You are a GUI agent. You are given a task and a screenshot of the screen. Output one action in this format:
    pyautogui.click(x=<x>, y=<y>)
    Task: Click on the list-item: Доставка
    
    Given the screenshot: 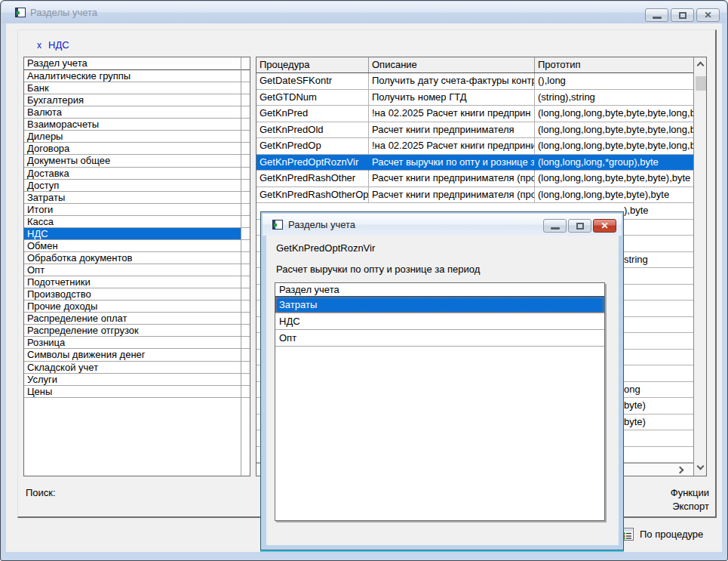 What is the action you would take?
    pyautogui.click(x=137, y=174)
    